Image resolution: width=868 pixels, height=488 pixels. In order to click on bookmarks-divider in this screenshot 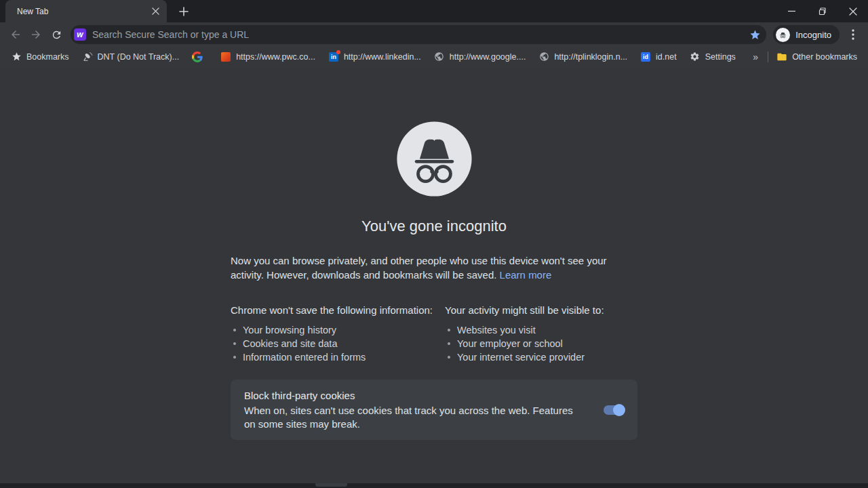, I will do `click(768, 57)`.